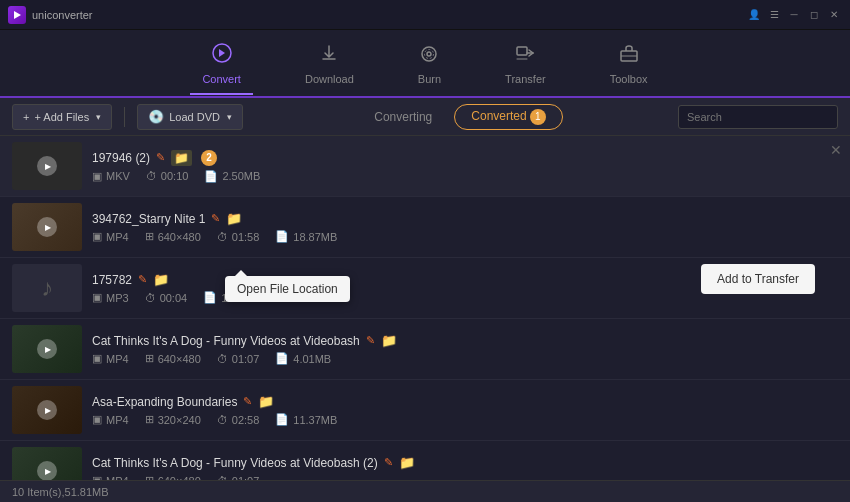 The height and width of the screenshot is (502, 850). What do you see at coordinates (175, 176) in the screenshot?
I see `duration-text: 00:10` at bounding box center [175, 176].